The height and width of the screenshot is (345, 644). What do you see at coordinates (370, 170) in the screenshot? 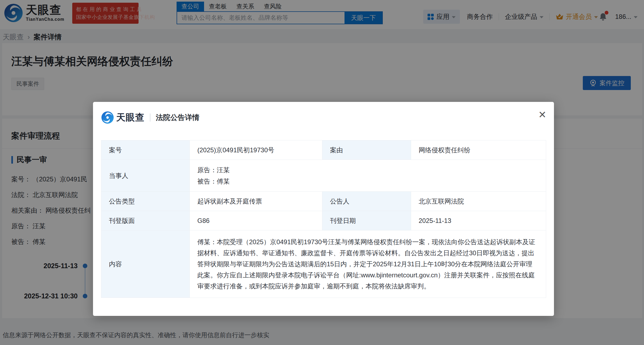
I see `plaintiff-line: 原告：汪某` at bounding box center [370, 170].